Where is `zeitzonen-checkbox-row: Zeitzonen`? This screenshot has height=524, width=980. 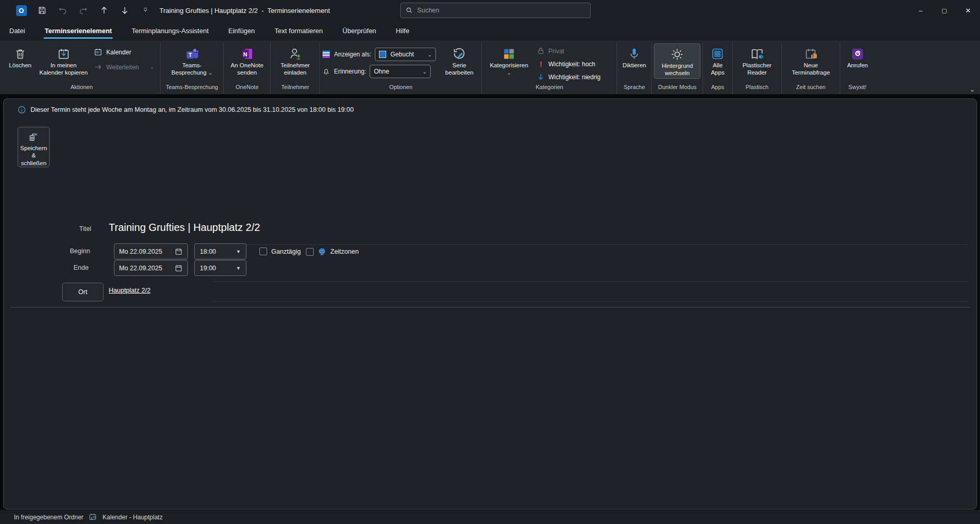
zeitzonen-checkbox-row: Zeitzonen is located at coordinates (332, 252).